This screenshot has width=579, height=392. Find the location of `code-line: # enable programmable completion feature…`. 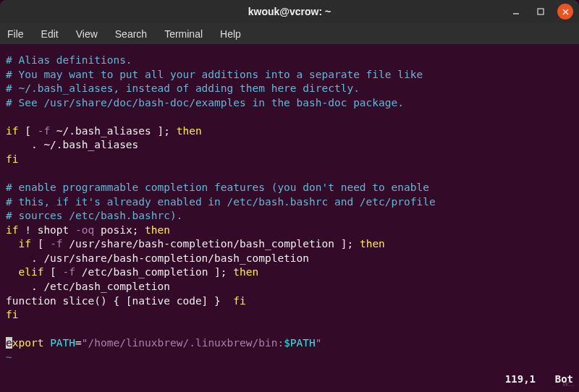

code-line: # enable programmable completion feature… is located at coordinates (290, 188).